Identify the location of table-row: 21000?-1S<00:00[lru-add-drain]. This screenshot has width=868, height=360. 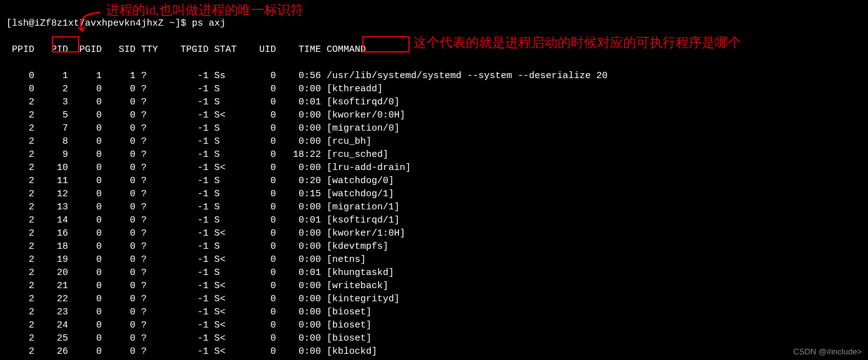
(434, 168).